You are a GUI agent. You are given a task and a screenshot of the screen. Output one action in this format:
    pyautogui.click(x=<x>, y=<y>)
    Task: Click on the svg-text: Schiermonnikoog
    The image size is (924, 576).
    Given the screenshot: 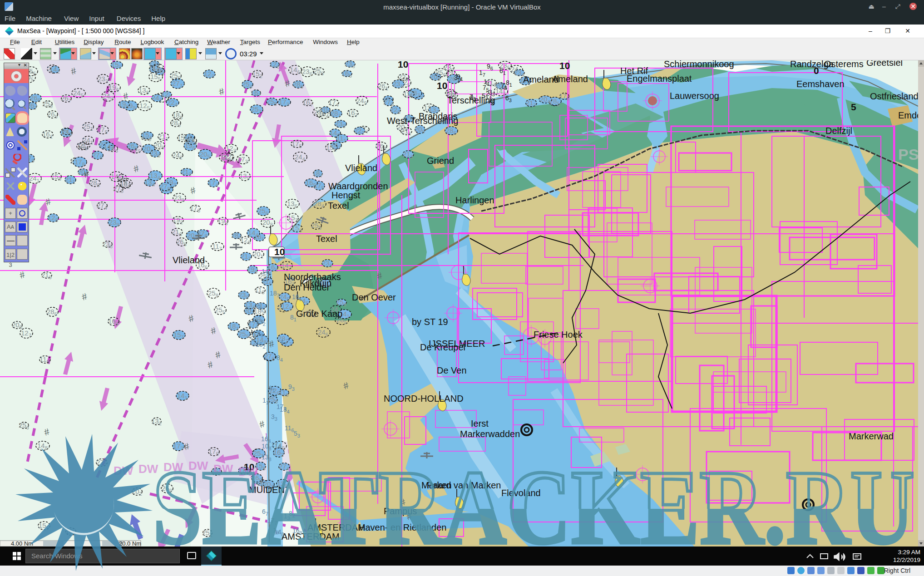 What is the action you would take?
    pyautogui.click(x=699, y=64)
    